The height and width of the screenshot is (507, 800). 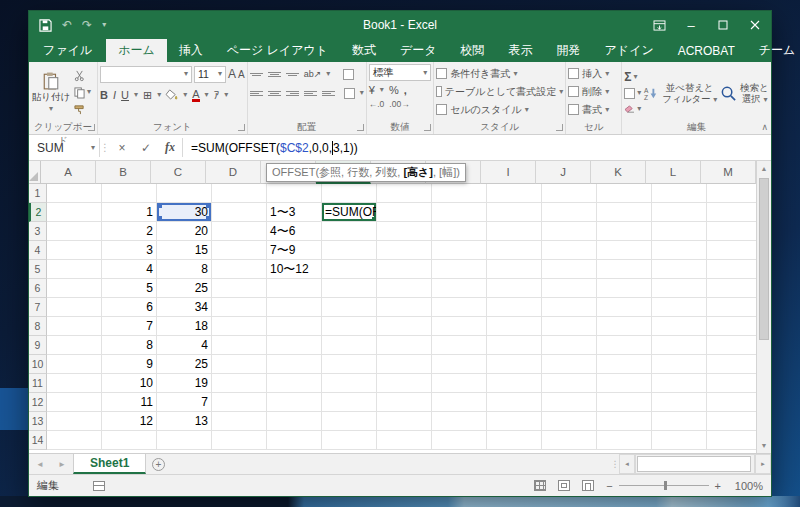 I want to click on cell-E1, so click(x=294, y=194).